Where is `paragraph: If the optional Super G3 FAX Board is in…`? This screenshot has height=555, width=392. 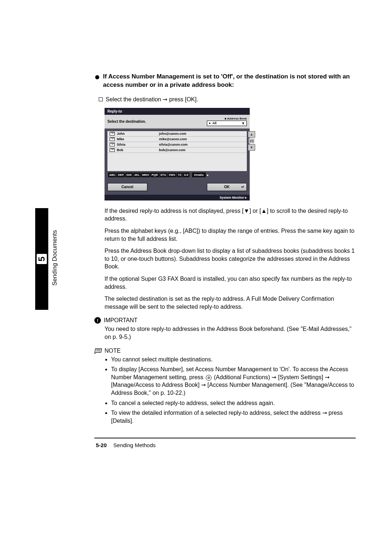 paragraph: If the optional Super G3 FAX Board is in… is located at coordinates (230, 283).